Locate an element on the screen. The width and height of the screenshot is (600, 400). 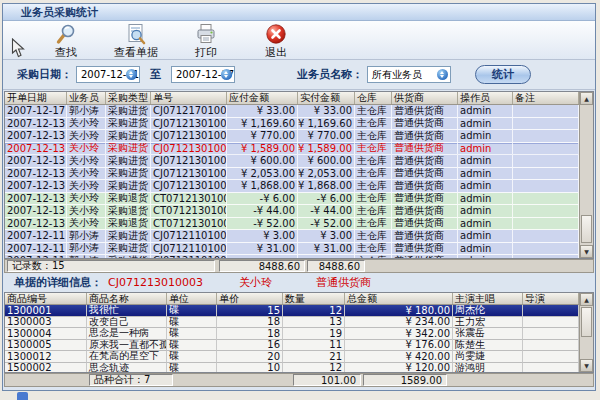
table-cell: 18 is located at coordinates (250, 323).